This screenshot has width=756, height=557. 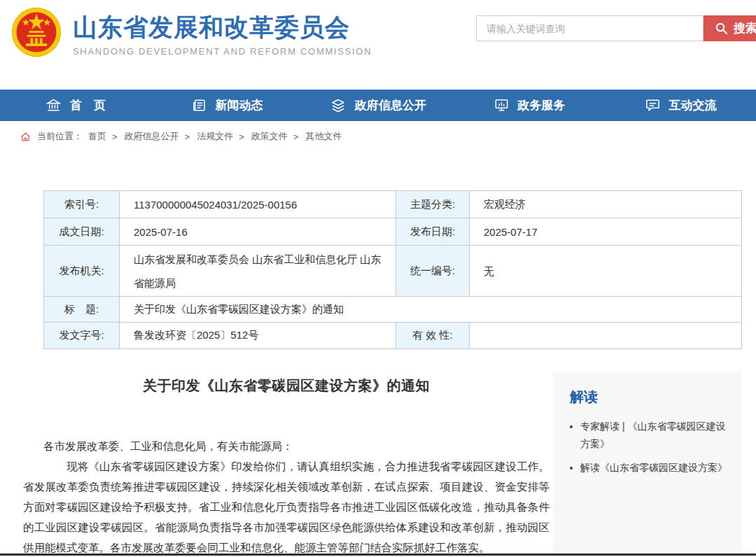 I want to click on layers-icon, so click(x=338, y=106).